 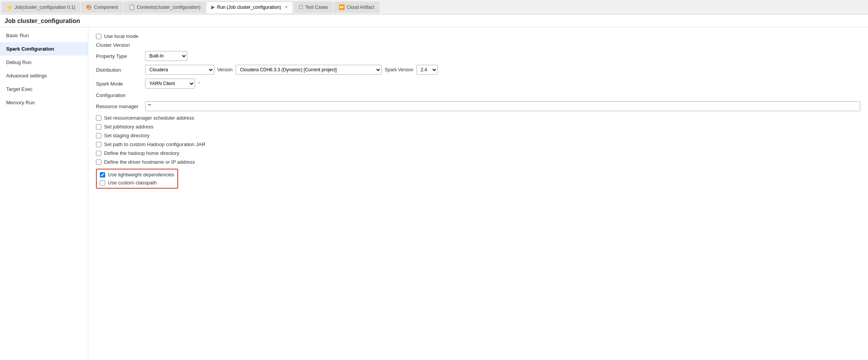 I want to click on sidebar-item-target-exec: Target Exec, so click(x=44, y=89).